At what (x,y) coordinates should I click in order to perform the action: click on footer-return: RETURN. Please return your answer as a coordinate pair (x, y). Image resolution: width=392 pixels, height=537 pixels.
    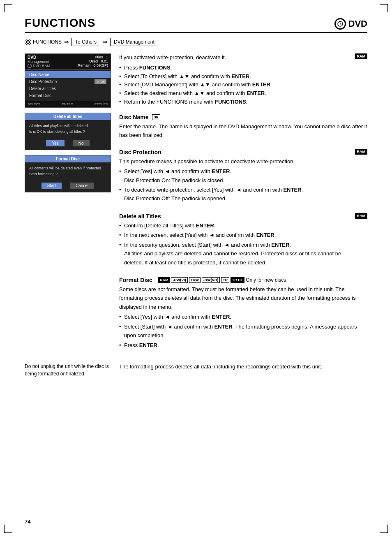
    Looking at the image, I should click on (101, 104).